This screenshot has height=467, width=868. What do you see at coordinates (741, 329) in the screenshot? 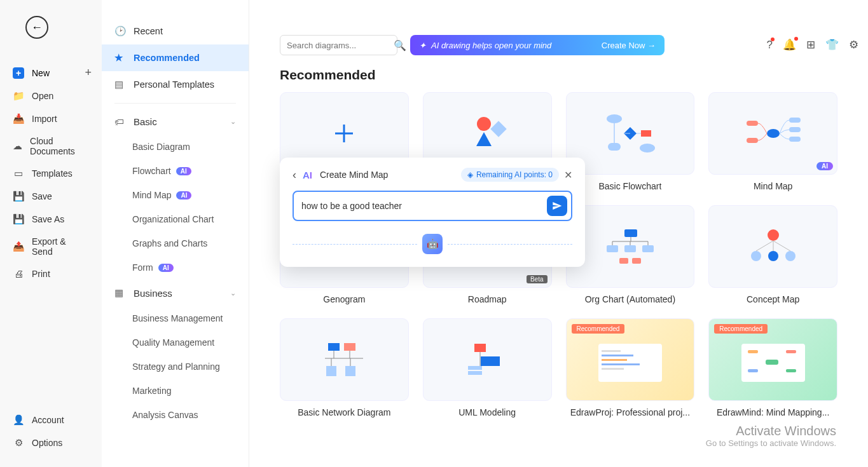
I see `recommended-tag: Recommended` at bounding box center [741, 329].